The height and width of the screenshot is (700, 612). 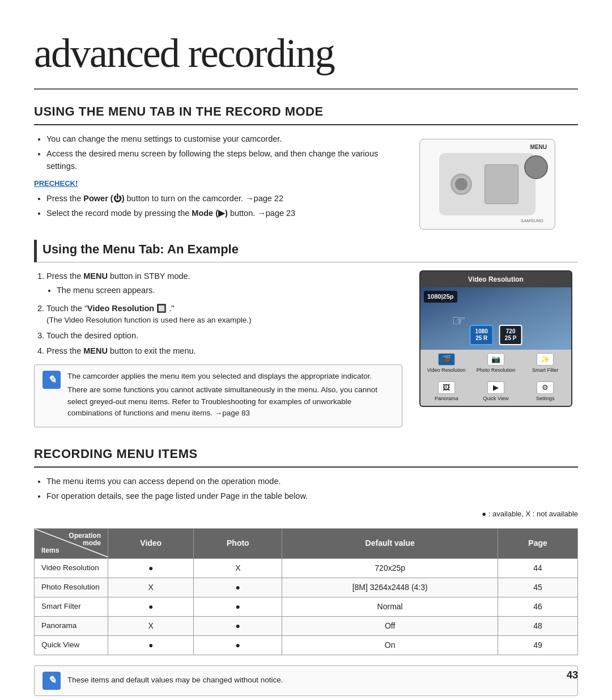 What do you see at coordinates (306, 113) in the screenshot?
I see `section1-heading: USING THE MENU TAB IN THE RECORD MODE` at bounding box center [306, 113].